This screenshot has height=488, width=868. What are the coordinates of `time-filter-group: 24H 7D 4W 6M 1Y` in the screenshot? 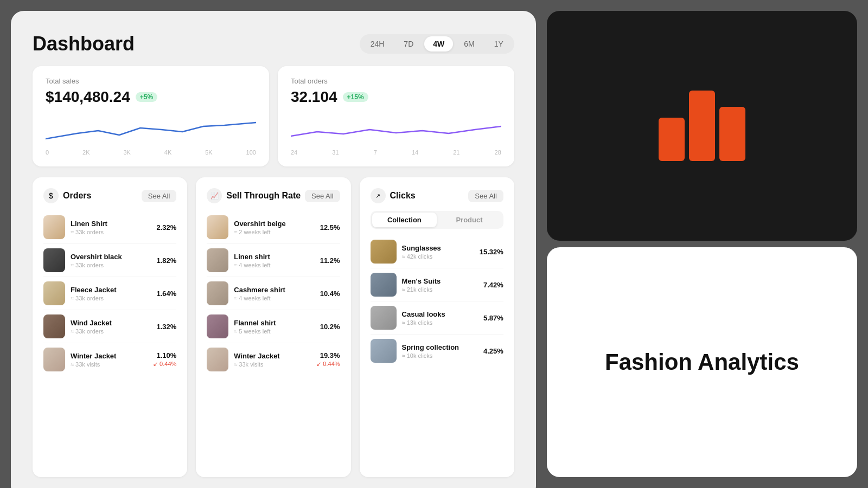 It's located at (437, 44).